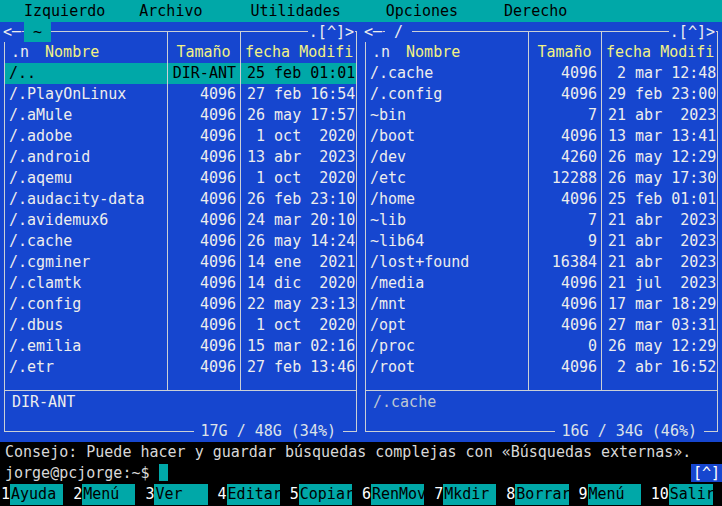 The image size is (722, 506). I want to click on fkey-9: 9Menú, so click(614, 494).